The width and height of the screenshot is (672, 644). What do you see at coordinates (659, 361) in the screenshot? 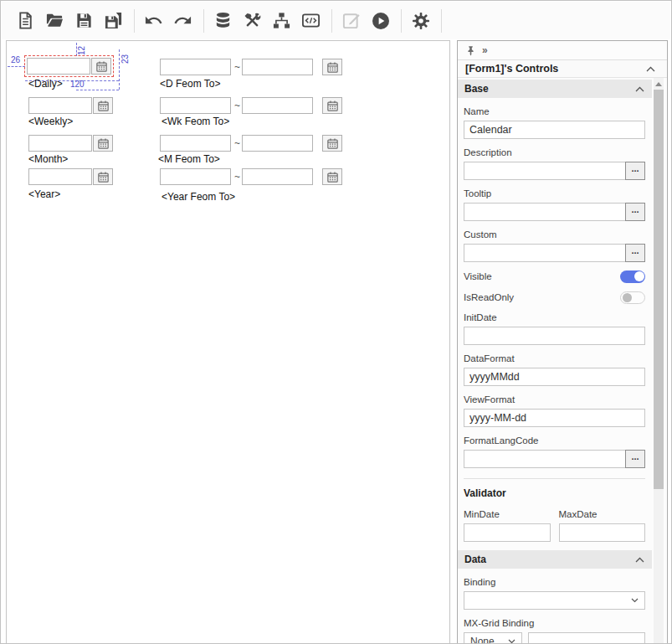
I see `panel-scrollbar` at bounding box center [659, 361].